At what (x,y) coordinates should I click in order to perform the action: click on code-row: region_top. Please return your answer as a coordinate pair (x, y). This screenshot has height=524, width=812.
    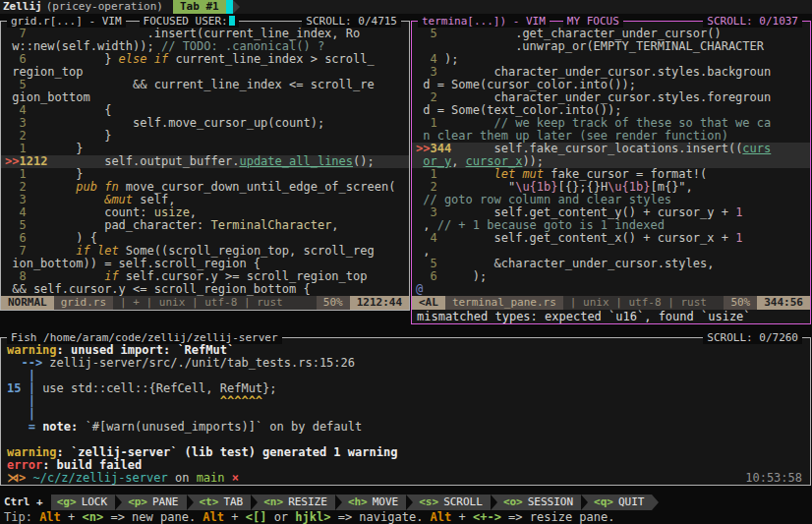
    Looking at the image, I should click on (204, 73).